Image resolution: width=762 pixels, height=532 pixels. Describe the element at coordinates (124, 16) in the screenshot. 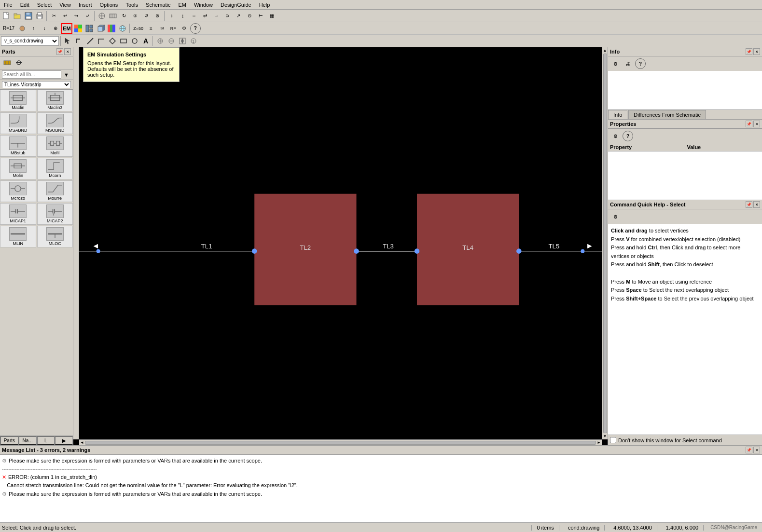

I see `rotate-button: ↻` at that location.